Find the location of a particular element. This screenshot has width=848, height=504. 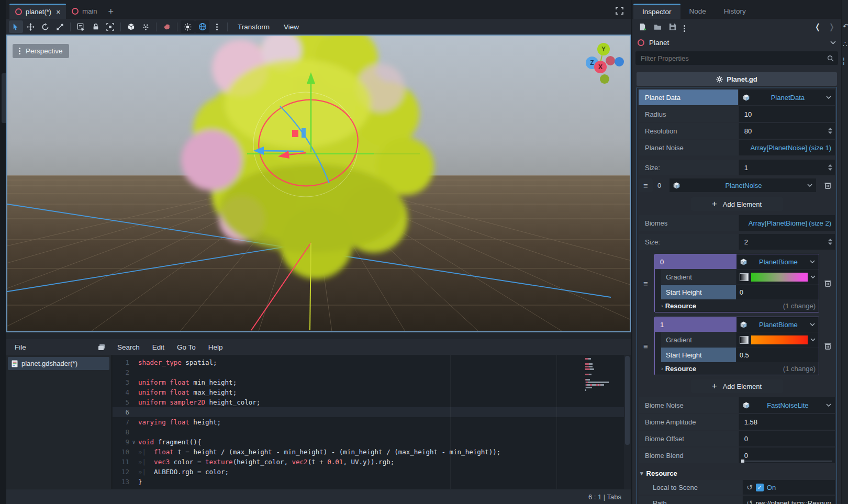

planet-noise-array-link: Array[PlanetNoise] (size 1) is located at coordinates (787, 148).